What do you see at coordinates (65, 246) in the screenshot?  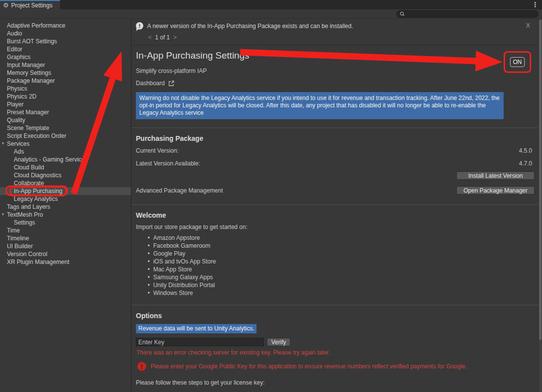 I see `sidebar-item: ▼ UI Builder` at bounding box center [65, 246].